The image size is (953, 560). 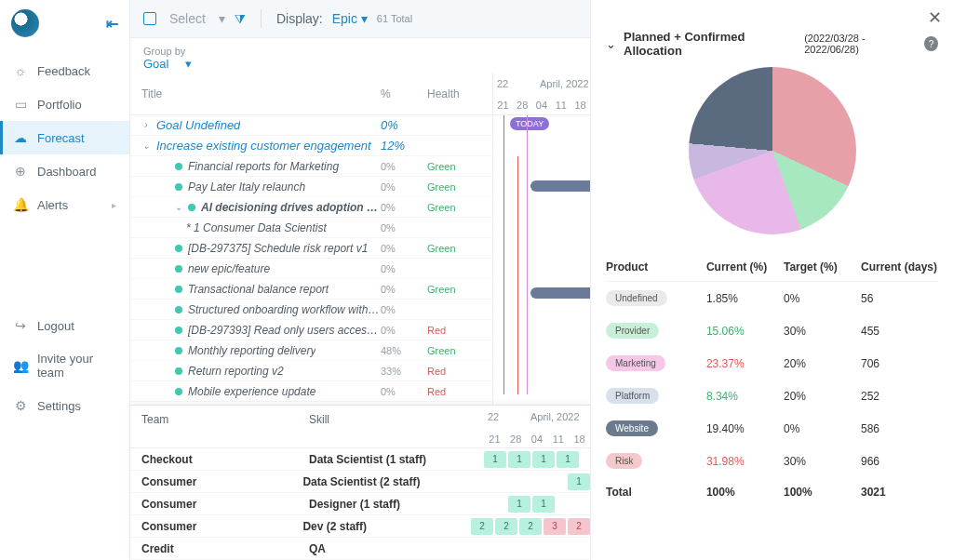 I want to click on expand-icon: ›, so click(x=146, y=125).